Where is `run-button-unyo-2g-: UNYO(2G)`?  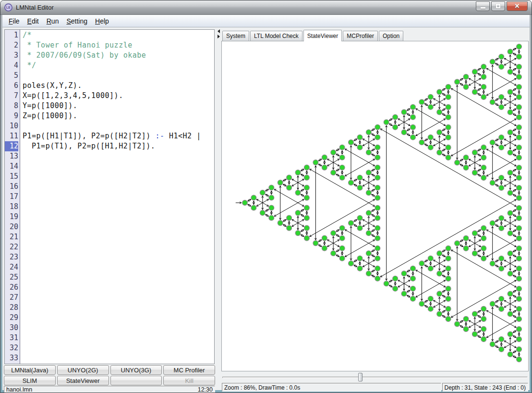 run-button-unyo-2g-: UNYO(2G) is located at coordinates (83, 370).